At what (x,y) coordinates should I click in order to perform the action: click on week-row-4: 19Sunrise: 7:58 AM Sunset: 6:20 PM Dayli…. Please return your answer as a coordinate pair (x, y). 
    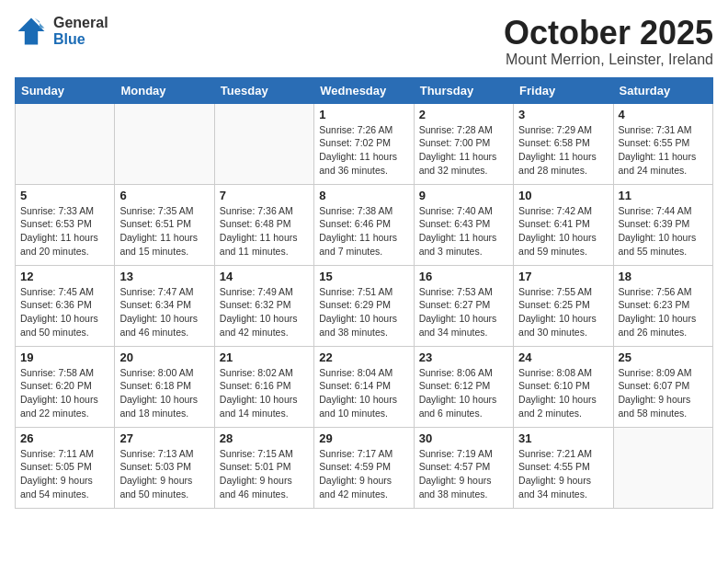
    Looking at the image, I should click on (364, 386).